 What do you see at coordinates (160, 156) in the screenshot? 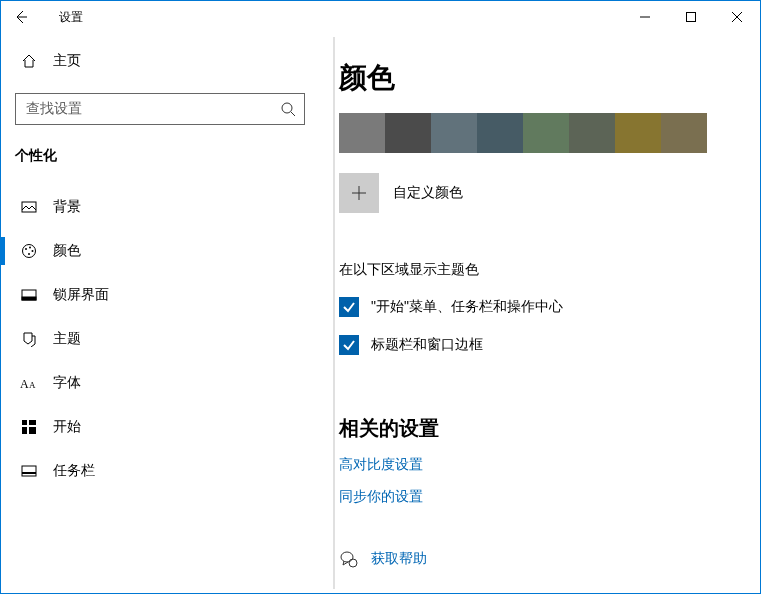
I see `sidebar-category: 个性化` at bounding box center [160, 156].